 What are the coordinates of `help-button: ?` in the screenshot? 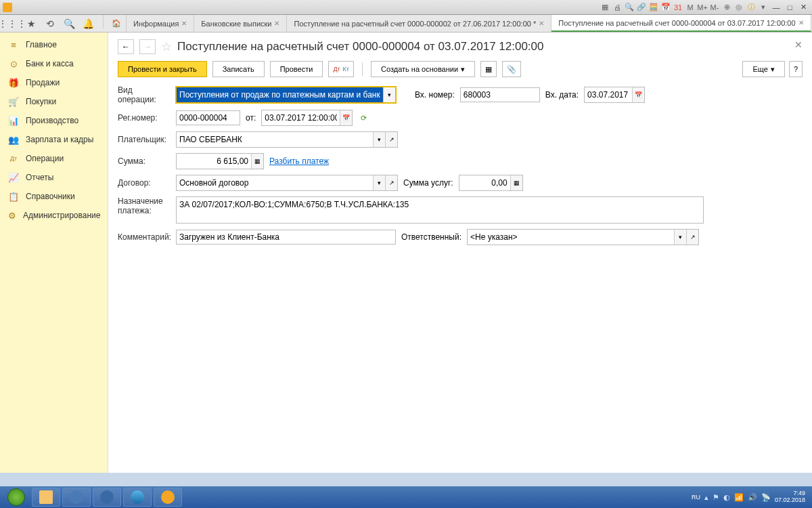 It's located at (796, 69).